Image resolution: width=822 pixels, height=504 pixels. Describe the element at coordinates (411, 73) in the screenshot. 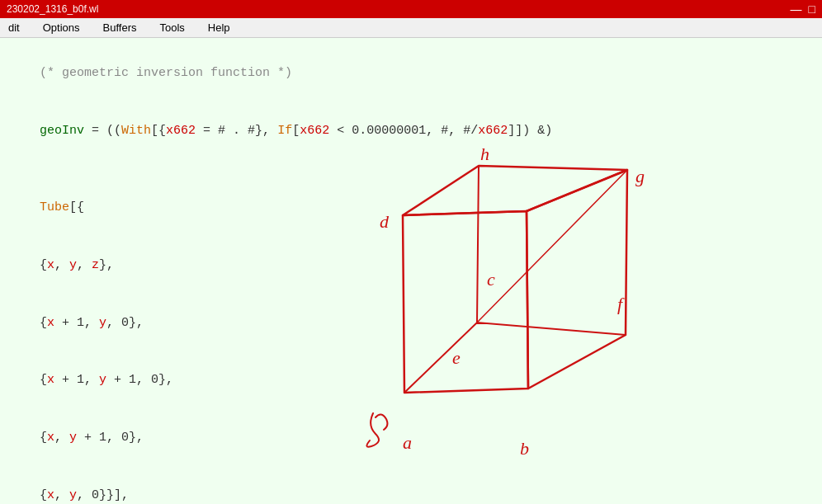

I see `code-line-1: (* geometric inversion function *)` at that location.